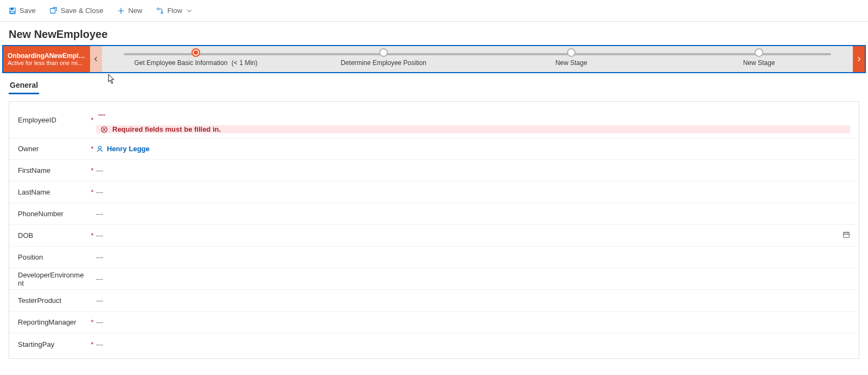 This screenshot has height=375, width=868. Describe the element at coordinates (47, 59) in the screenshot. I see `bpf-process-badge: OnboardingANewEmplo... Active for less t…` at that location.